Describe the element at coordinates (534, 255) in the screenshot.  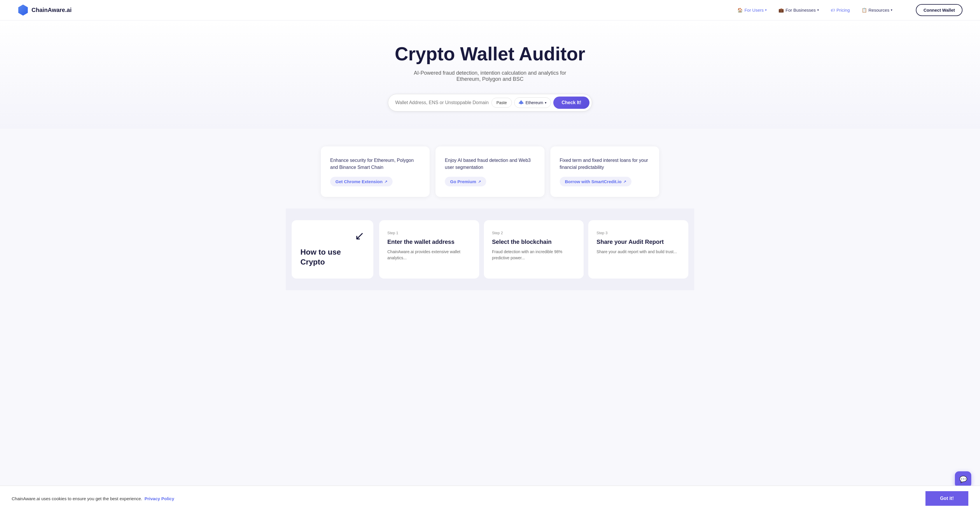
I see `step-desc-2: Fraud detection with an incredible 98% p…` at that location.